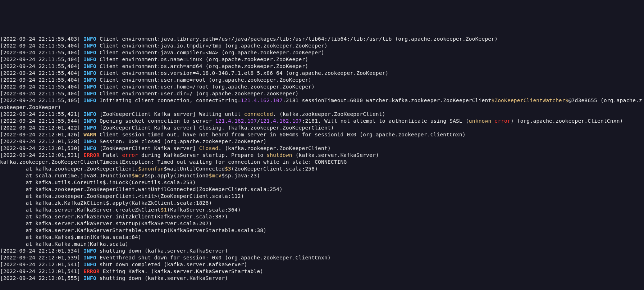 The height and width of the screenshot is (290, 644). Describe the element at coordinates (40, 155) in the screenshot. I see `log-timestamp: 2022-09-24 22:12:01,531` at that location.